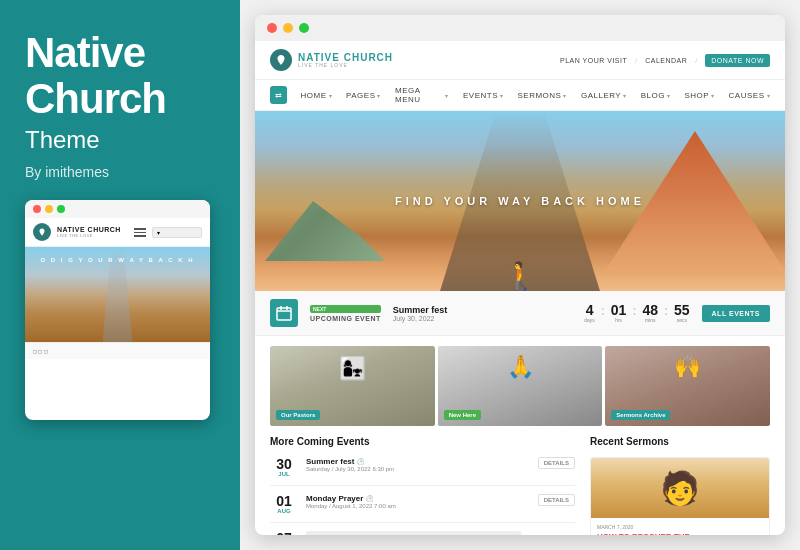 The image size is (800, 550). Describe the element at coordinates (594, 60) in the screenshot. I see `plan-visit-link: PLAN YOUR VISIT` at that location.